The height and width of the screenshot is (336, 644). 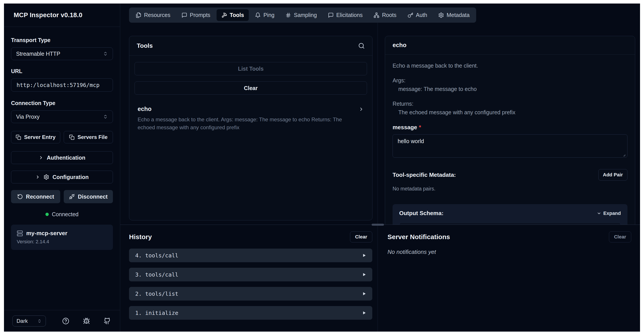 I want to click on tab-sampling: Sampling, so click(x=301, y=15).